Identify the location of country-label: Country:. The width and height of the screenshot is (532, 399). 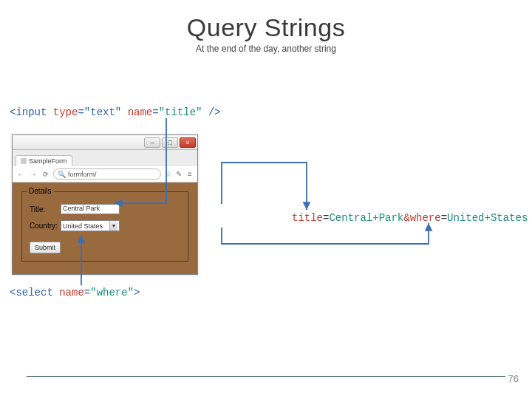
(44, 226).